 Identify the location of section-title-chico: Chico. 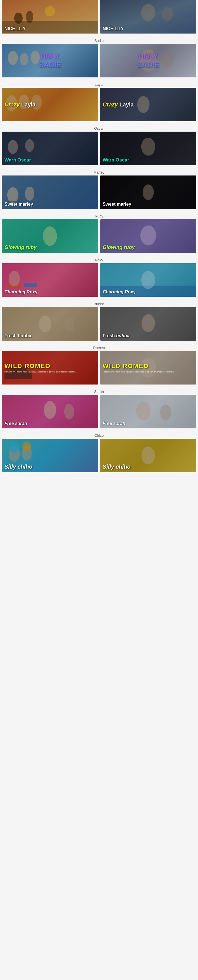
(99, 435).